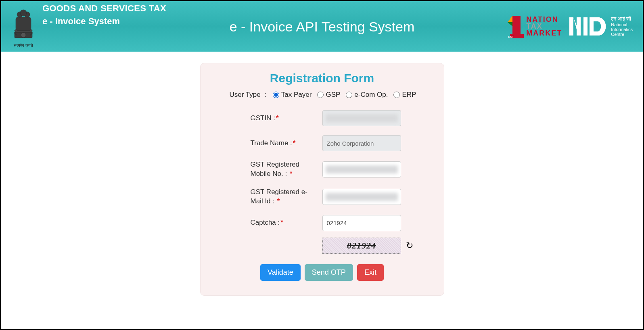 This screenshot has width=644, height=330. What do you see at coordinates (622, 25) in the screenshot?
I see `nic-en1: National` at bounding box center [622, 25].